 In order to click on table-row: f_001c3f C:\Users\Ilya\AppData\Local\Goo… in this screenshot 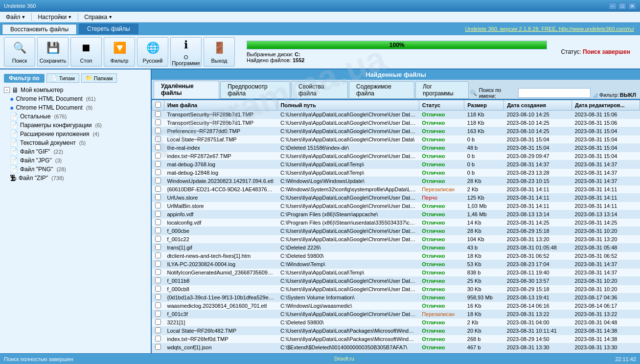, I will do `click(396, 314)`.